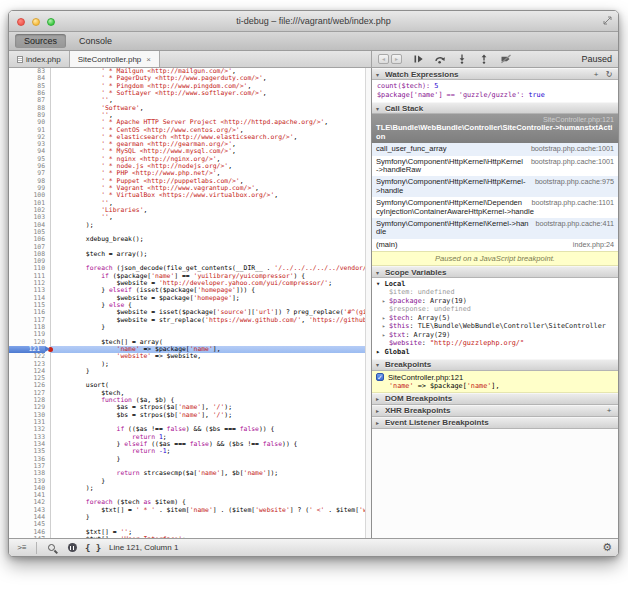 The height and width of the screenshot is (593, 628). What do you see at coordinates (440, 59) in the screenshot?
I see `step-over-icon` at bounding box center [440, 59].